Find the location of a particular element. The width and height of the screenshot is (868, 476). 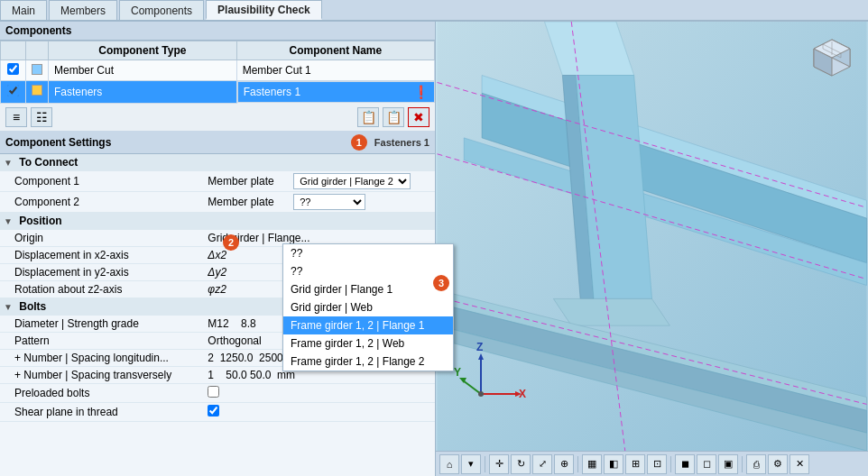

tabs-bar: Main Members Components Plausibility Che… is located at coordinates (434, 11).